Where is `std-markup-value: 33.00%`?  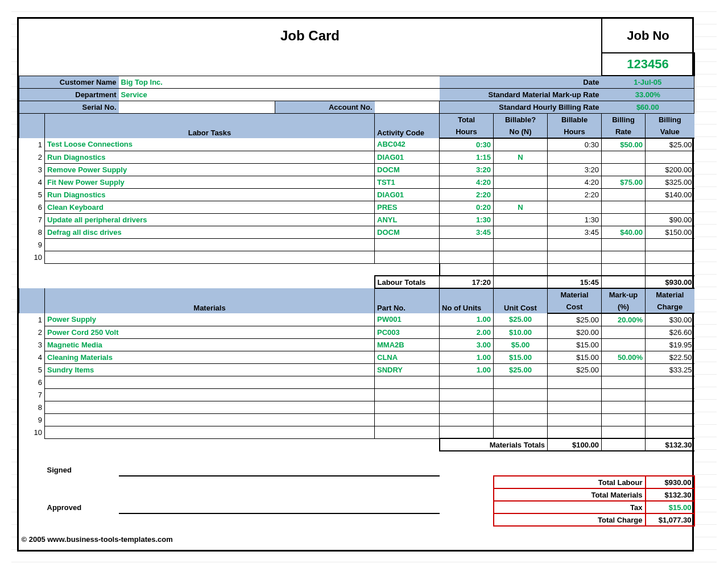 std-markup-value: 33.00% is located at coordinates (648, 94).